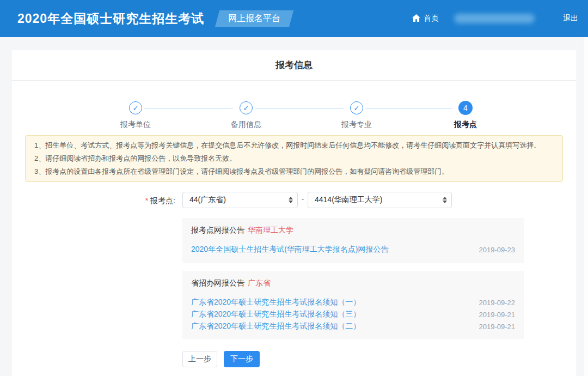  Describe the element at coordinates (147, 201) in the screenshot. I see `required-asterisk: *` at that location.